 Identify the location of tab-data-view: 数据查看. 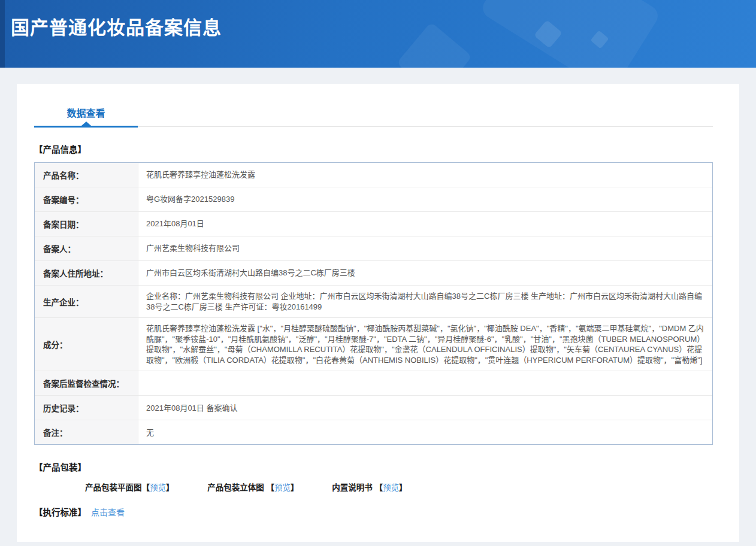
(86, 116).